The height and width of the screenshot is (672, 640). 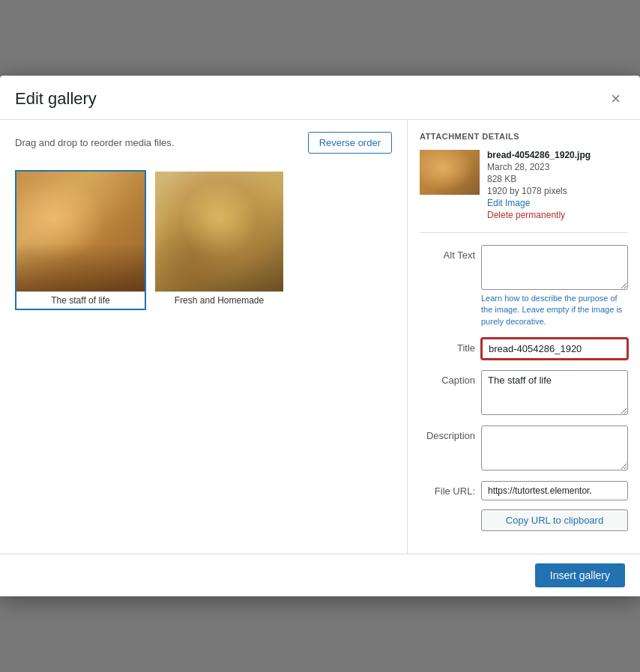 What do you see at coordinates (616, 99) in the screenshot?
I see `modal-close-button: ×` at bounding box center [616, 99].